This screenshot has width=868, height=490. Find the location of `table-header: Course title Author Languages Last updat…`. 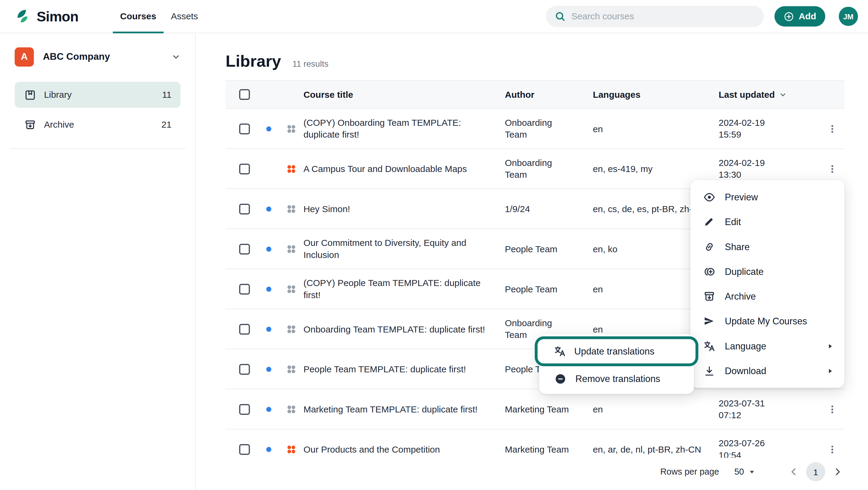

table-header: Course title Author Languages Last updat… is located at coordinates (535, 94).